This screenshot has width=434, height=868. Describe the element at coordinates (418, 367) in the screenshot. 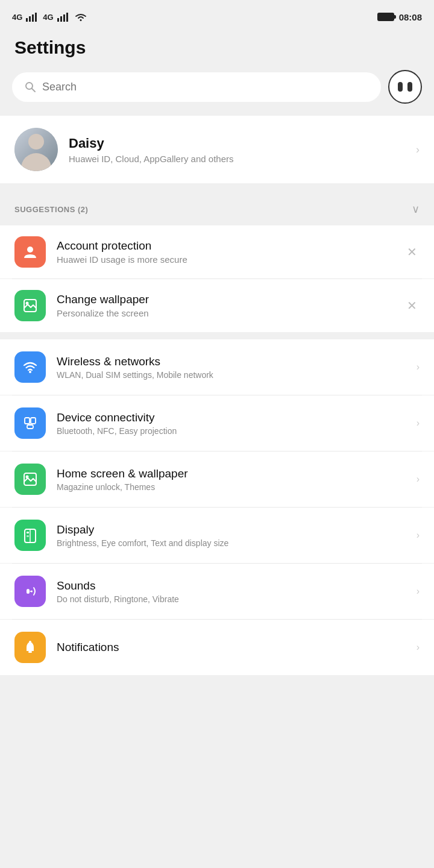

I see `wireless-chevron: ›` at that location.